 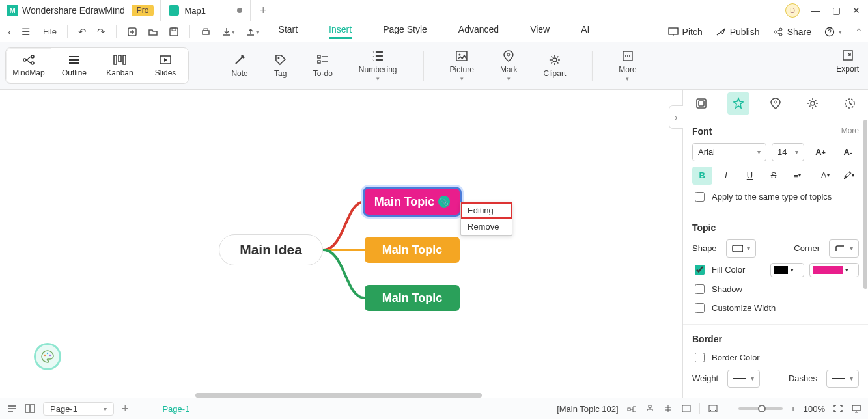 What do you see at coordinates (776, 103) in the screenshot?
I see `panel-tab-icon` at bounding box center [776, 103].